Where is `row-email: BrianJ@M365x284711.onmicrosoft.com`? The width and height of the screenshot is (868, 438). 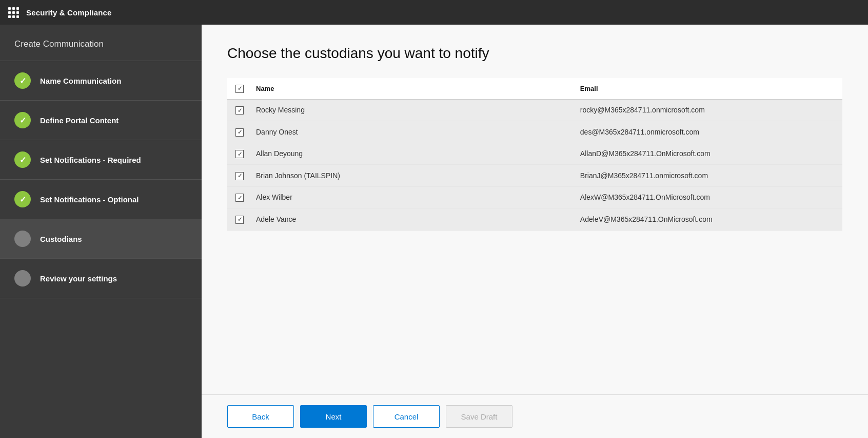 row-email: BrianJ@M365x284711.onmicrosoft.com is located at coordinates (707, 176).